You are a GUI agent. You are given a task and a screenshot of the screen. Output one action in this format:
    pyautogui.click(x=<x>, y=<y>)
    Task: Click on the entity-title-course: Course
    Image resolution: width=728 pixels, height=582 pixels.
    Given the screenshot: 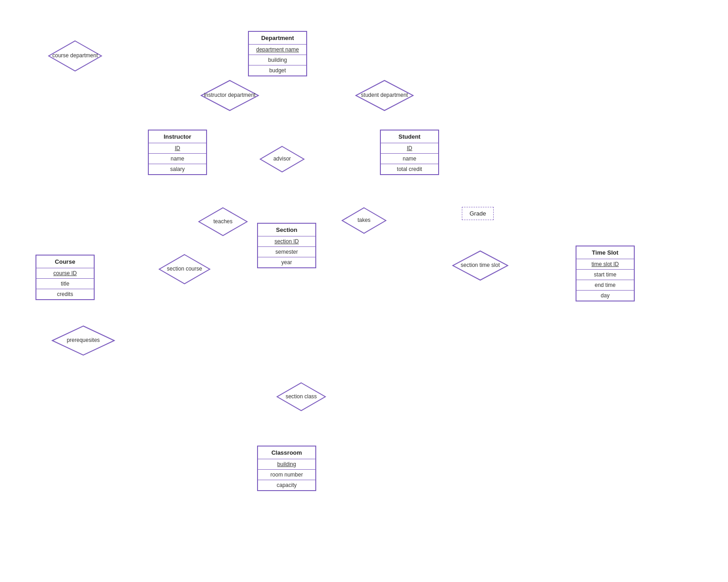 What is the action you would take?
    pyautogui.click(x=65, y=262)
    